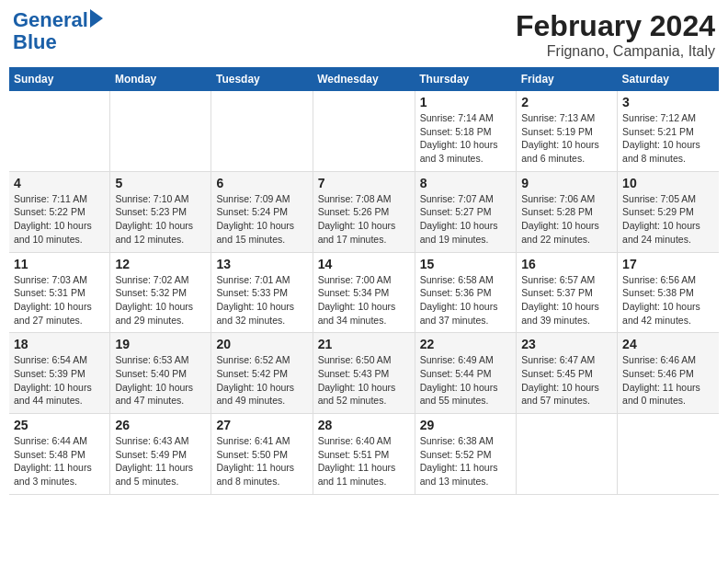 The image size is (728, 563). What do you see at coordinates (465, 212) in the screenshot?
I see `calendar-cell: 8Sunrise: 7:07 AM Sunset: 5:27 PM Daylig…` at bounding box center [465, 212].